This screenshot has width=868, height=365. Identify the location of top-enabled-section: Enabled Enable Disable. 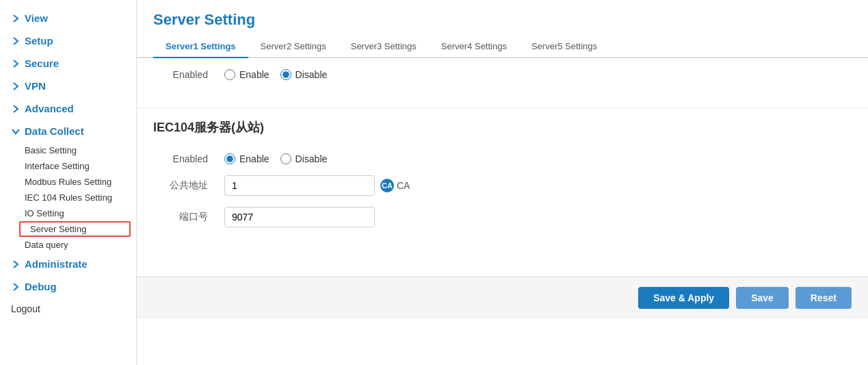
(502, 80).